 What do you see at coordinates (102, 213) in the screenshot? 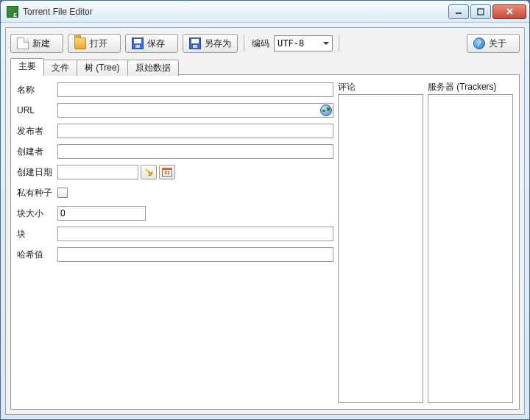
I see `piecesize-input` at bounding box center [102, 213].